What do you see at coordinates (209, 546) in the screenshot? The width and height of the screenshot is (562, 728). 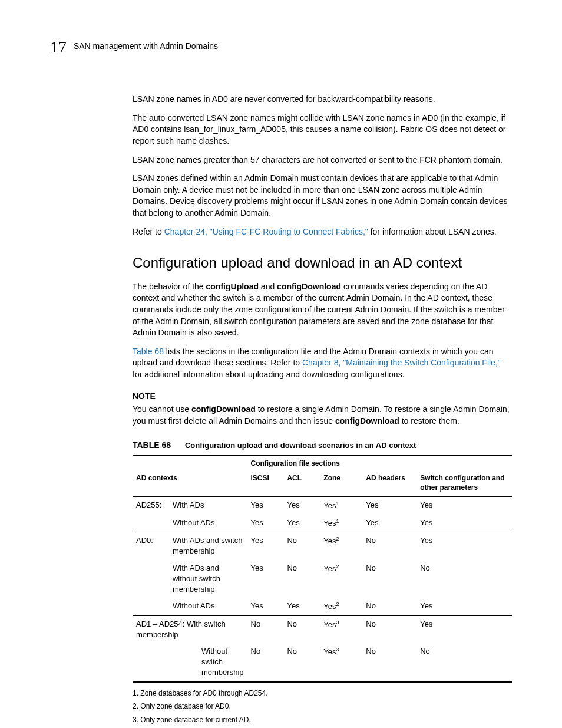 I see `context-desc: With ADs and switch membership` at bounding box center [209, 546].